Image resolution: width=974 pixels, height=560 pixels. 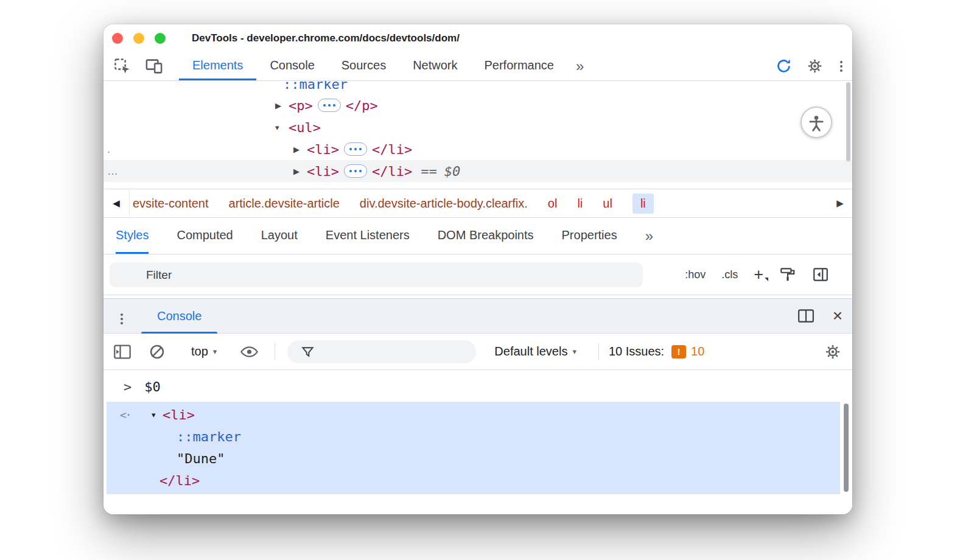 I want to click on breadcrumb: ◀ evsite-content article.devsite-article…, so click(x=478, y=203).